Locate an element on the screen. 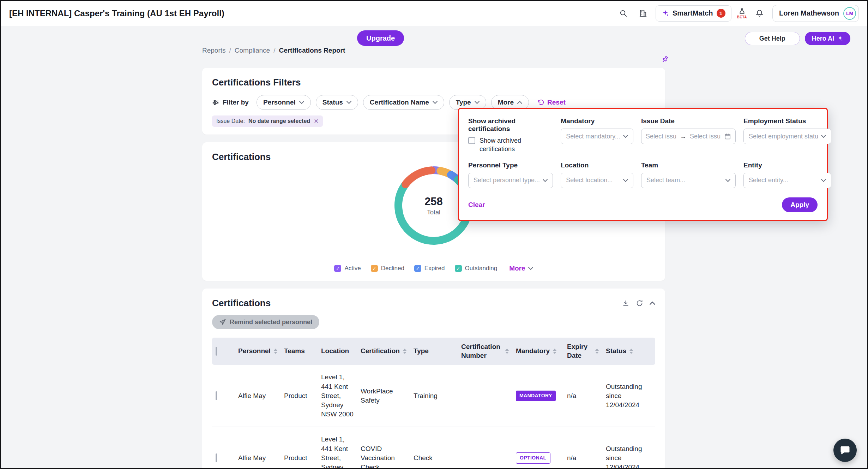 Image resolution: width=868 pixels, height=469 pixels. table-tools is located at coordinates (639, 303).